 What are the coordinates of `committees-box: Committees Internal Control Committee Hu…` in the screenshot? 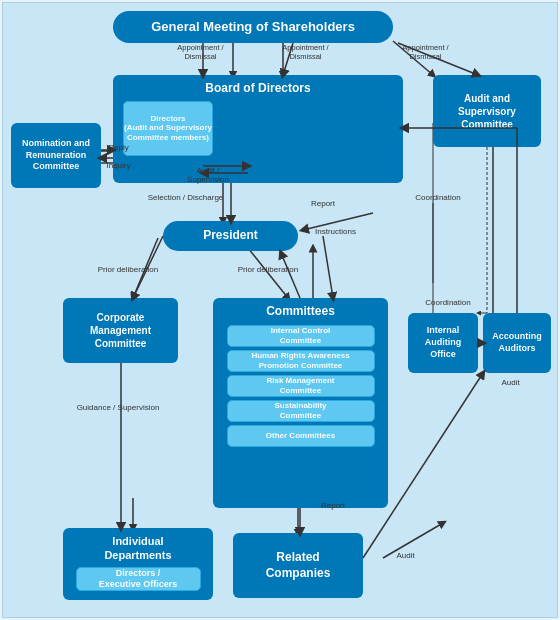 It's located at (300, 403).